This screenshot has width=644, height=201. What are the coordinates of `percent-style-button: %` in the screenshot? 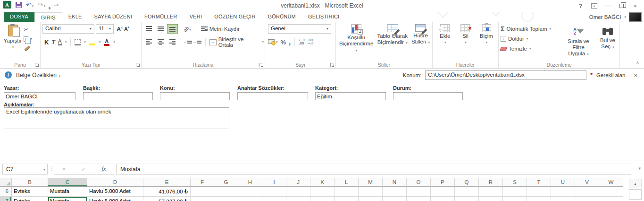 It's located at (284, 43).